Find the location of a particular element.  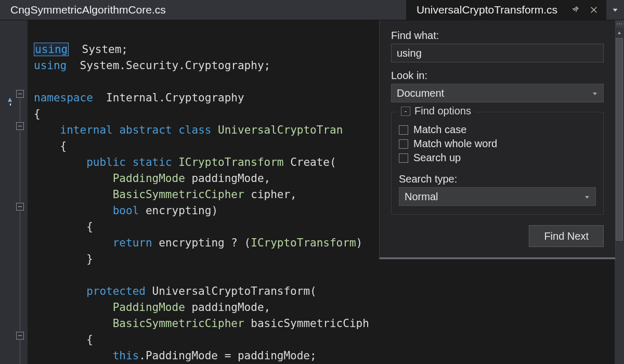

pin-icon is located at coordinates (575, 10).